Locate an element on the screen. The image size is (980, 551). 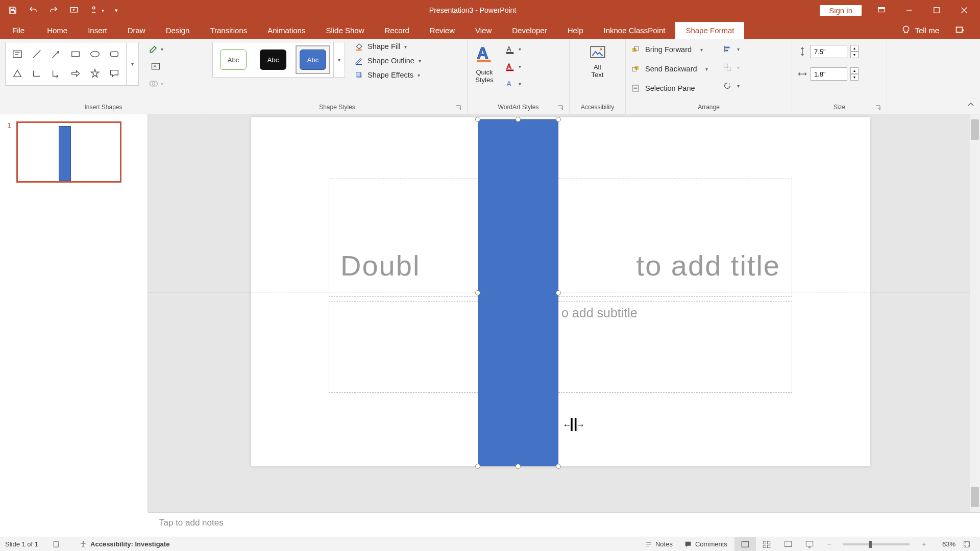
shapes-gallery-more: ▾ is located at coordinates (133, 64).